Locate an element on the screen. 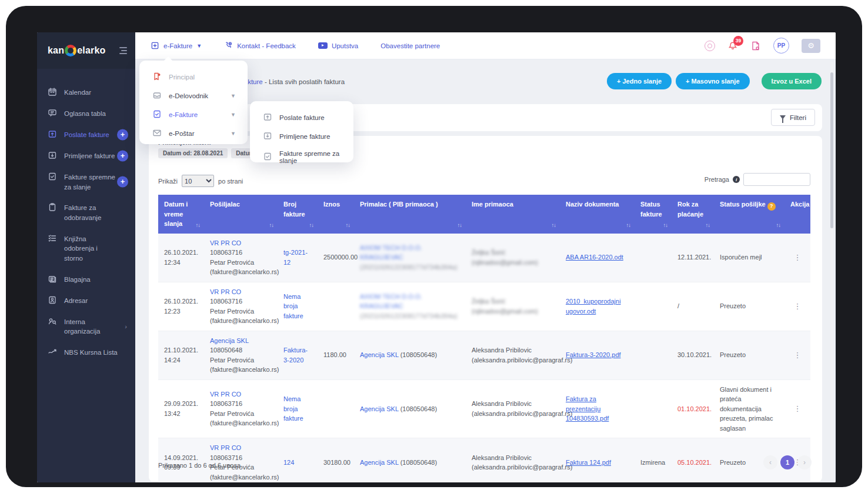 The width and height of the screenshot is (868, 493). dokument-link: Faktura 124.pdf is located at coordinates (588, 462).